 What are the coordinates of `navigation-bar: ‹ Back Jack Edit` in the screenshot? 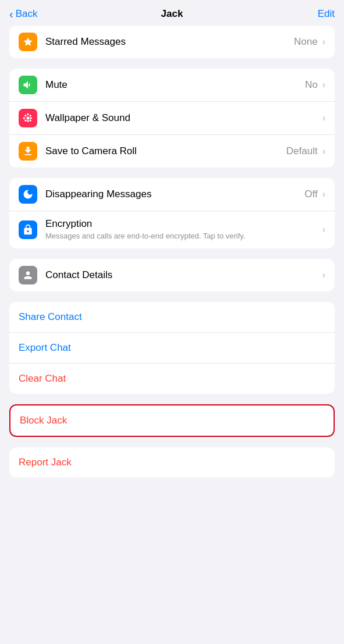 It's located at (172, 13).